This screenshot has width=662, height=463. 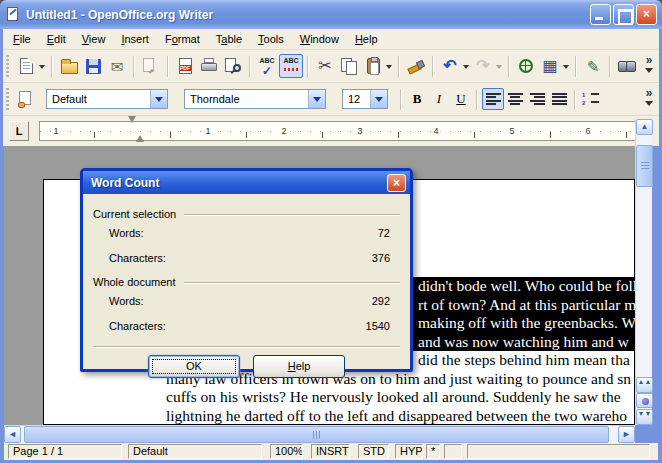 What do you see at coordinates (86, 39) in the screenshot?
I see `menu-label-key: V` at bounding box center [86, 39].